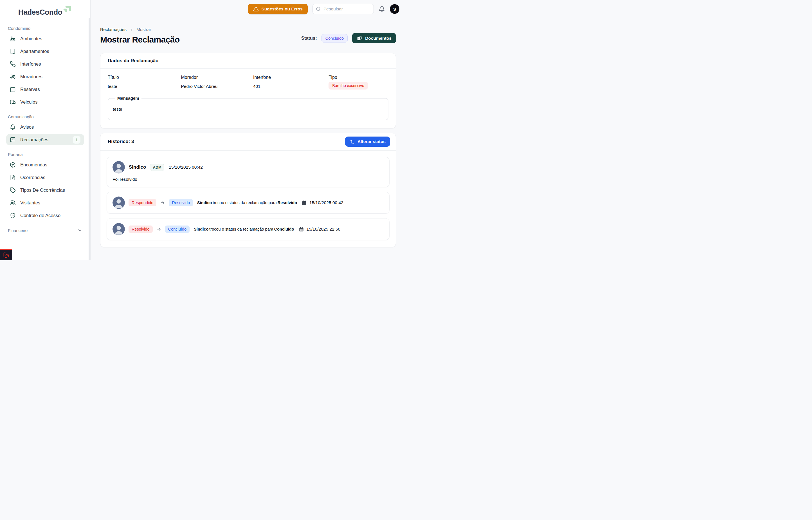  Describe the element at coordinates (13, 77) in the screenshot. I see `people-group-icon` at that location.